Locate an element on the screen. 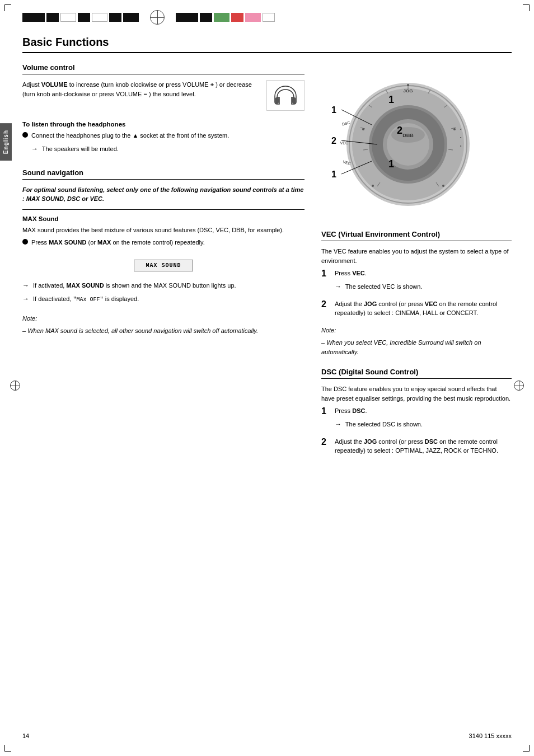  dsc-desc: The DSC feature enables you to enjoy spe… is located at coordinates (416, 394).